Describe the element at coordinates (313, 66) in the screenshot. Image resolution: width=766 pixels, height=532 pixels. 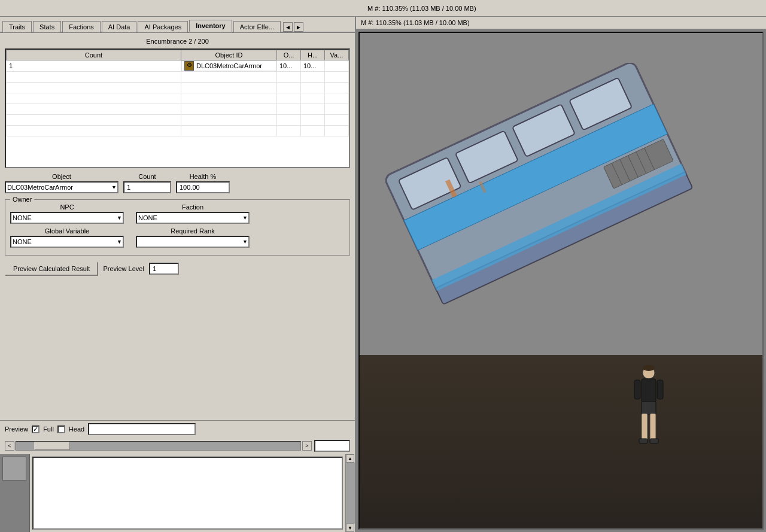
I see `cell-h: 10...` at that location.